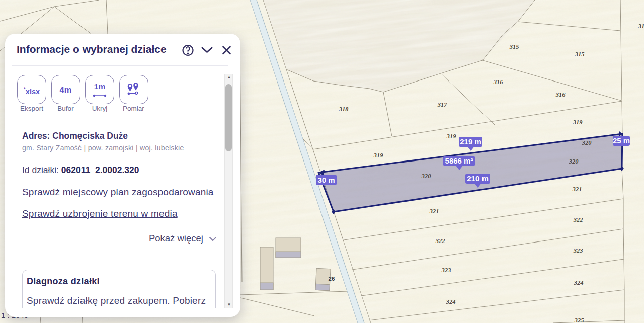 This screenshot has height=323, width=644. I want to click on svg-text: 26, so click(332, 279).